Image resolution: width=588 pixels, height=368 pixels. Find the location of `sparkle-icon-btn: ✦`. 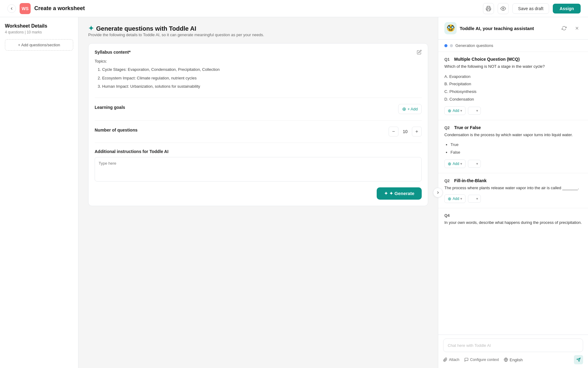

sparkle-icon-btn: ✦ is located at coordinates (386, 194).